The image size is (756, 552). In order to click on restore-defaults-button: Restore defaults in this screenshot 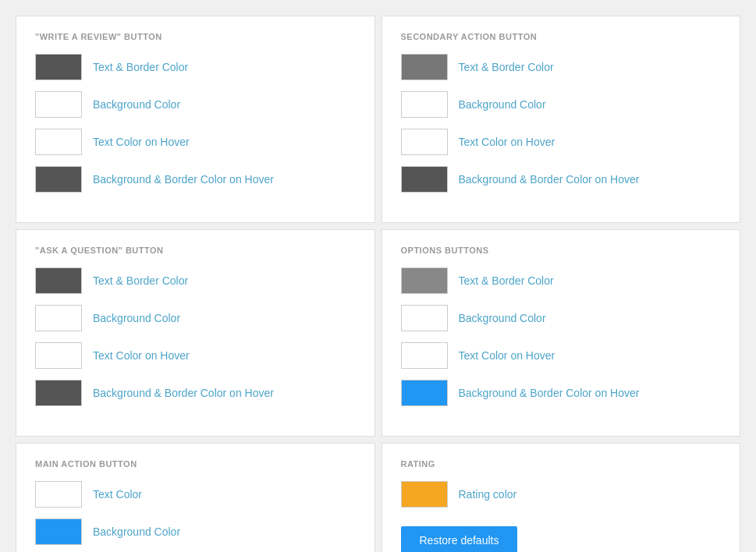, I will do `click(460, 540)`.